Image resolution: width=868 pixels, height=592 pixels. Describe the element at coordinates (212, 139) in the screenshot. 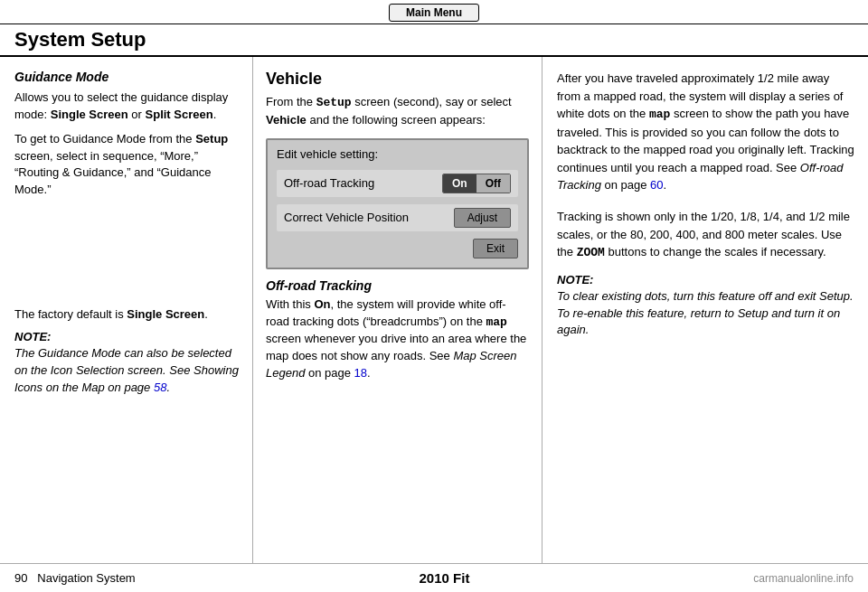

I see `para2-setup: Setup` at that location.